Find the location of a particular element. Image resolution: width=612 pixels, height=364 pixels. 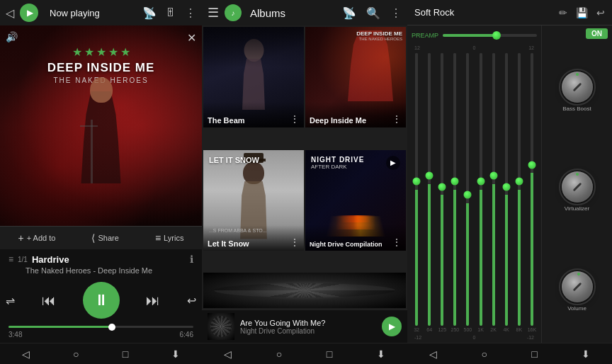

eq-undo-icon: ↩ is located at coordinates (601, 13).